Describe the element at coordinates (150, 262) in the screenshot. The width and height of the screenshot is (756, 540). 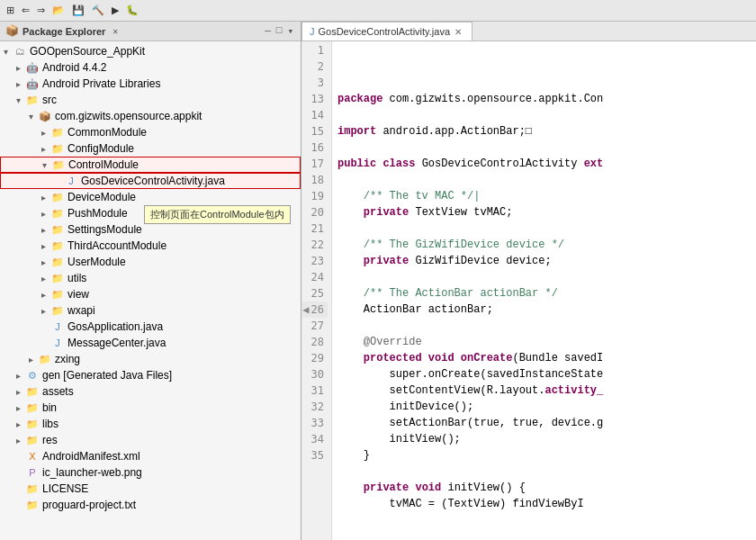
I see `tree-item-usermod: ▸📁UserModule` at that location.